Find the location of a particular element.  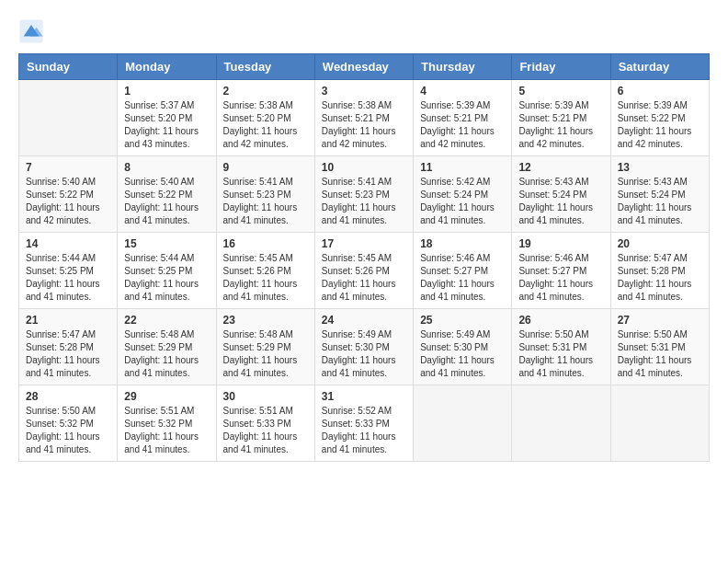

logo is located at coordinates (33, 31).